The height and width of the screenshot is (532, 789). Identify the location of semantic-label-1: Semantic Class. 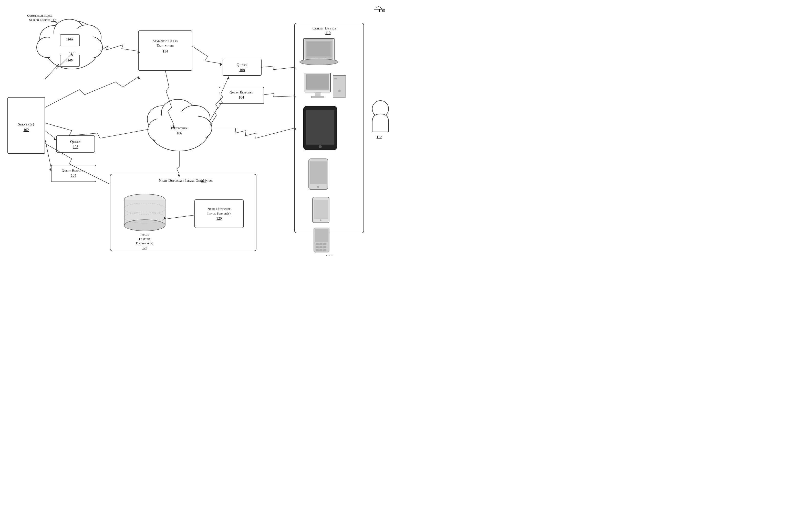
(165, 41).